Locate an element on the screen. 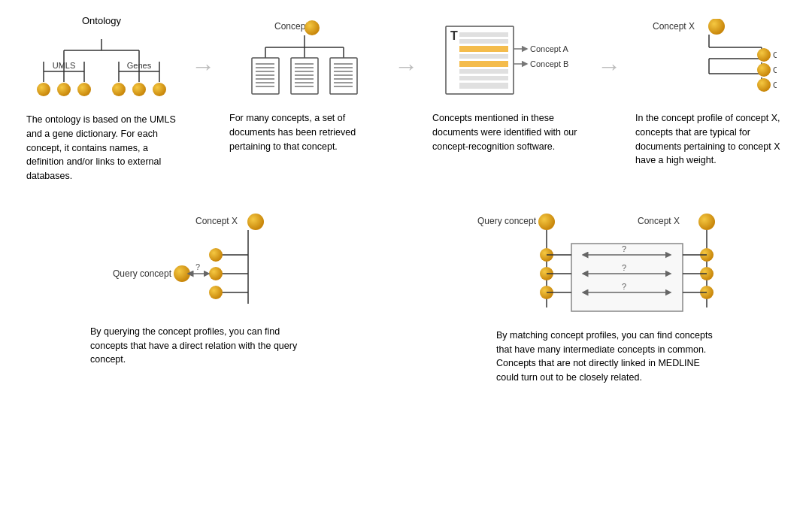 The image size is (812, 521). query-svg: Concept X Query concept is located at coordinates (203, 266).